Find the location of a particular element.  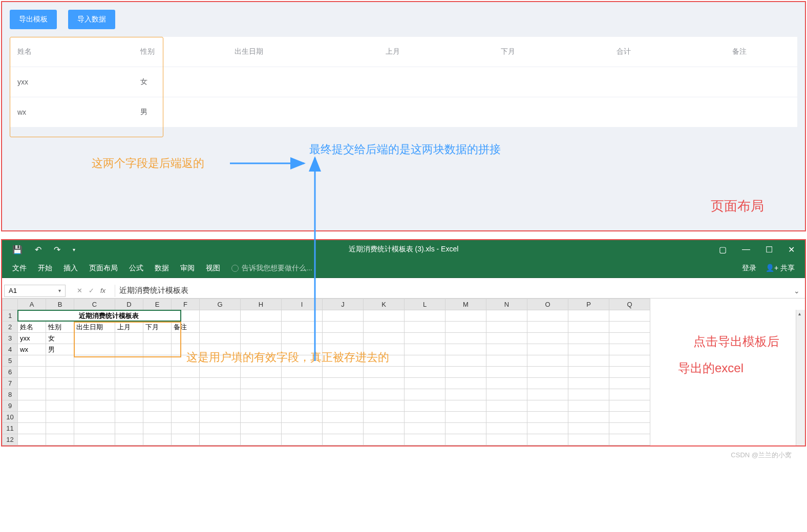

close-icon: ✕ is located at coordinates (792, 250).